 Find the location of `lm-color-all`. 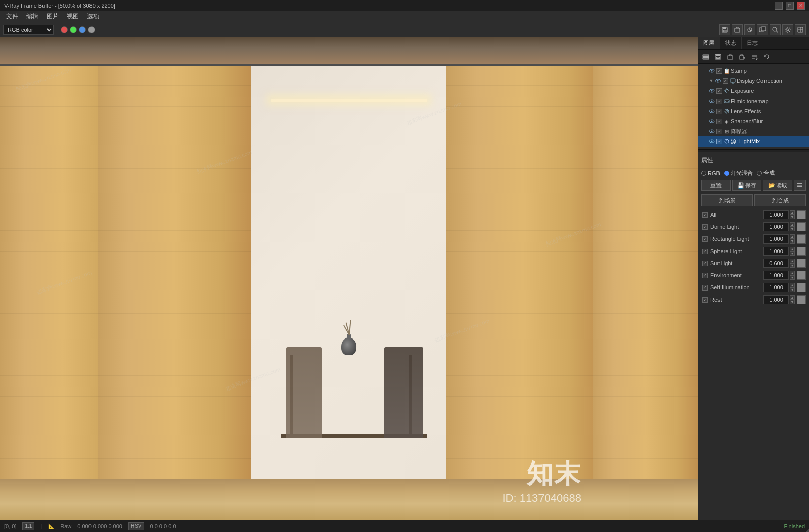

lm-color-all is located at coordinates (801, 215).